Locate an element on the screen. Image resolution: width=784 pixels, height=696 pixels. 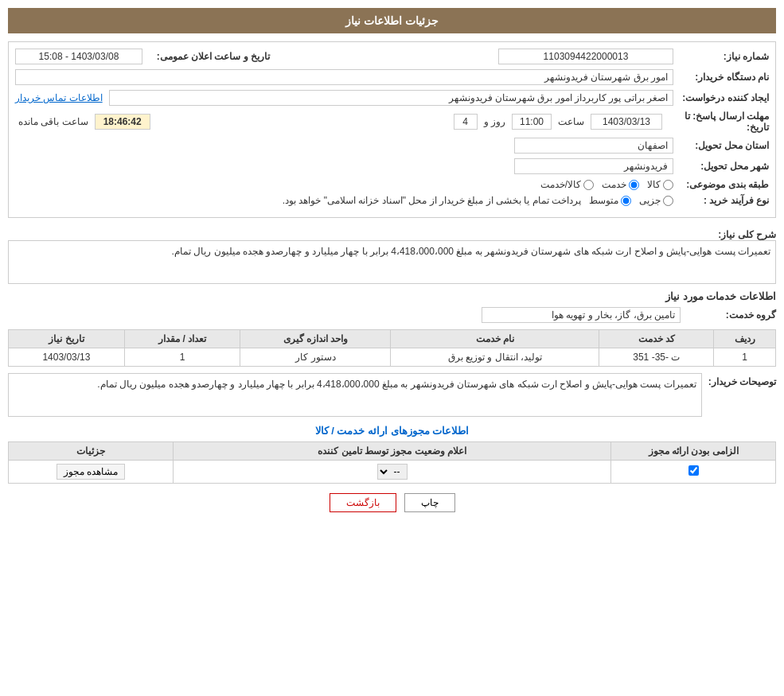
deadline-remaining-label: ساعت باقی مانده is located at coordinates (53, 122).